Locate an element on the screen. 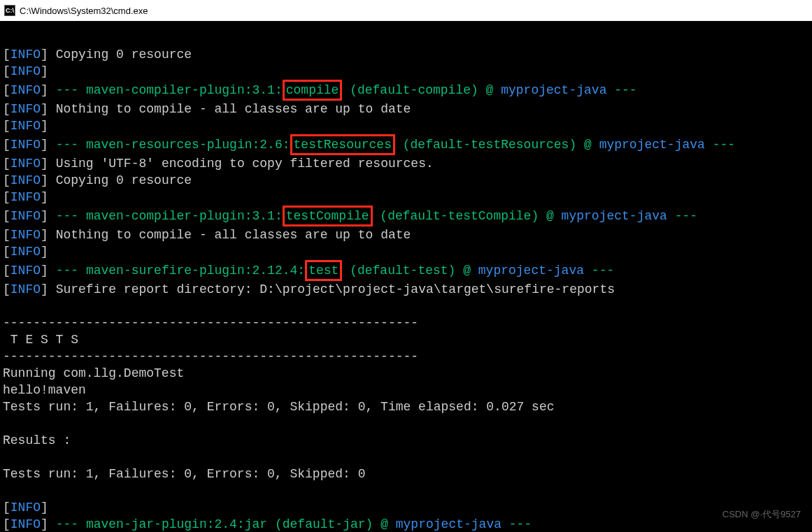  goal-suffix: (default-jar) @ is located at coordinates (332, 524).